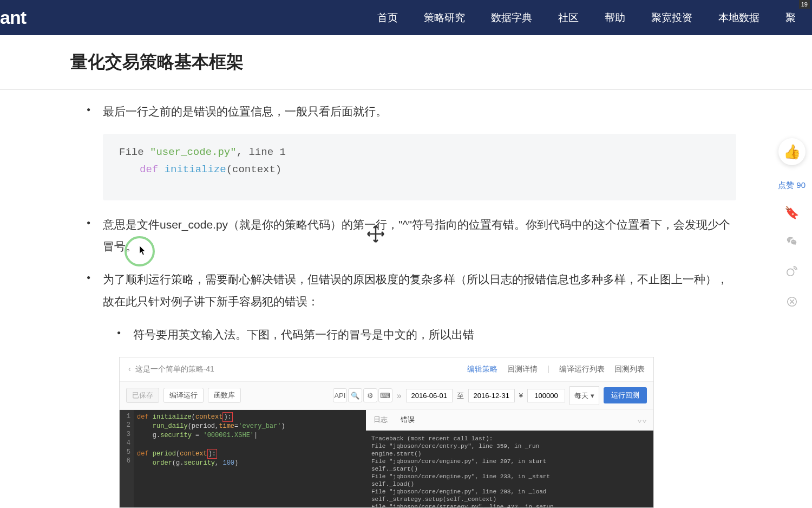  Describe the element at coordinates (261, 152) in the screenshot. I see `code-text: , line 1` at that location.